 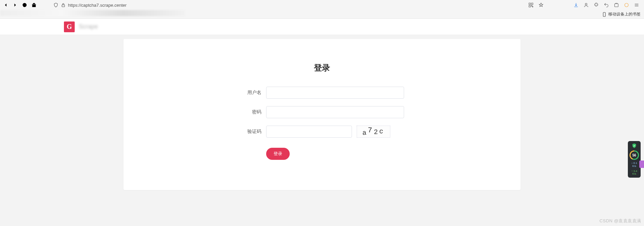 I want to click on login-button: 登录, so click(x=278, y=154).